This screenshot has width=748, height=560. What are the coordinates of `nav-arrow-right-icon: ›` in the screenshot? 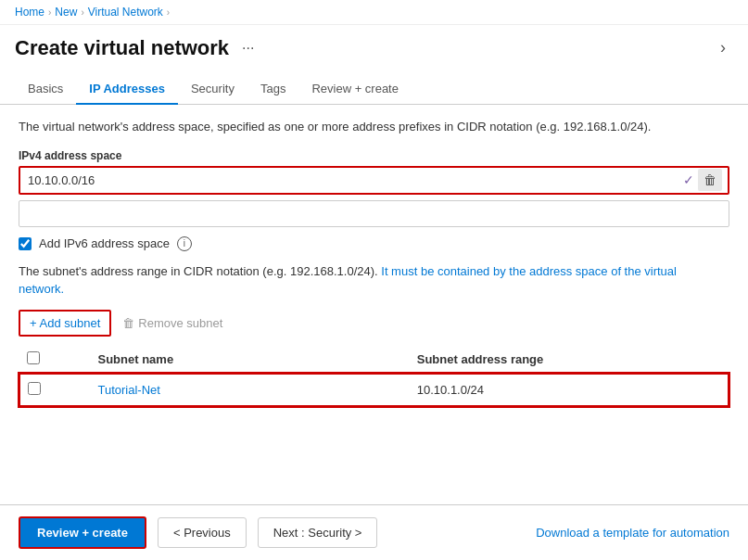 It's located at (723, 48).